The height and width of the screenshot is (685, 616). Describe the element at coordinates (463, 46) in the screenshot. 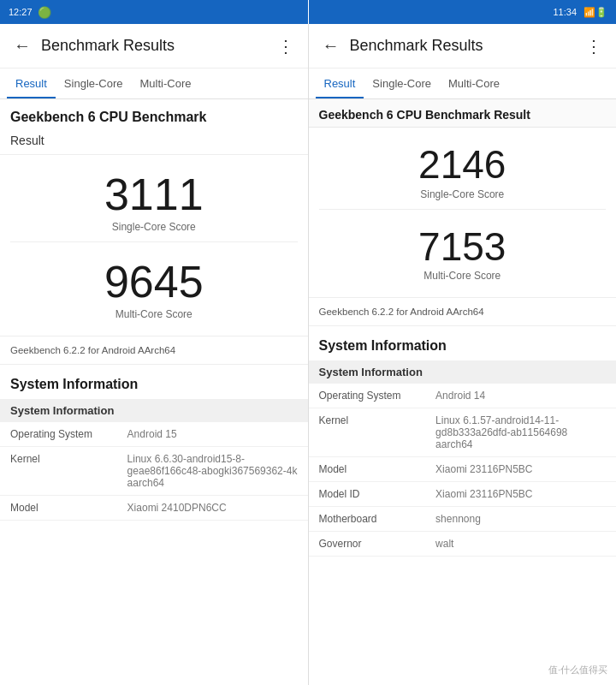

I see `app-bar-right: ← Benchmark Results ⋮` at that location.